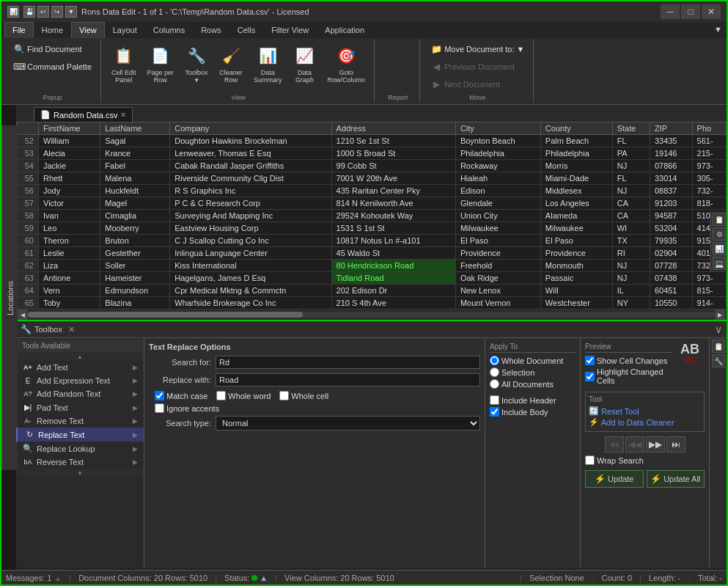 The image size is (728, 586). I want to click on table-cell: Leslie, so click(70, 254).